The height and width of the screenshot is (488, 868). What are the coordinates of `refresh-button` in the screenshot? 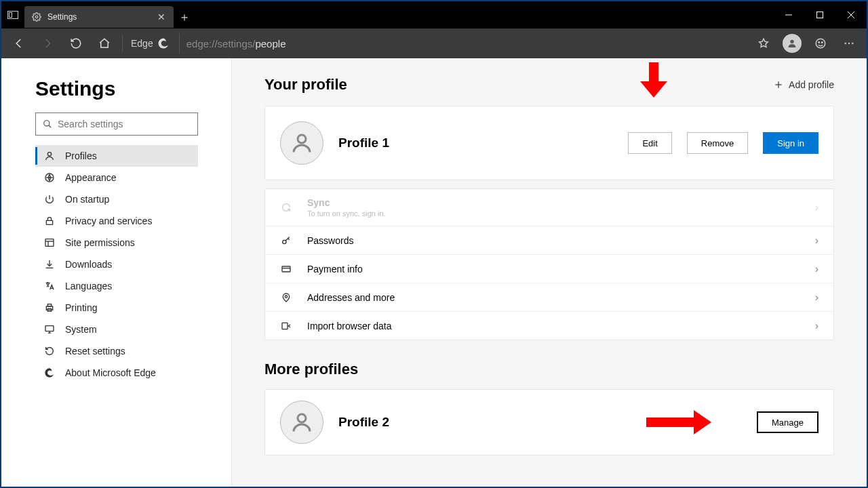 It's located at (76, 43).